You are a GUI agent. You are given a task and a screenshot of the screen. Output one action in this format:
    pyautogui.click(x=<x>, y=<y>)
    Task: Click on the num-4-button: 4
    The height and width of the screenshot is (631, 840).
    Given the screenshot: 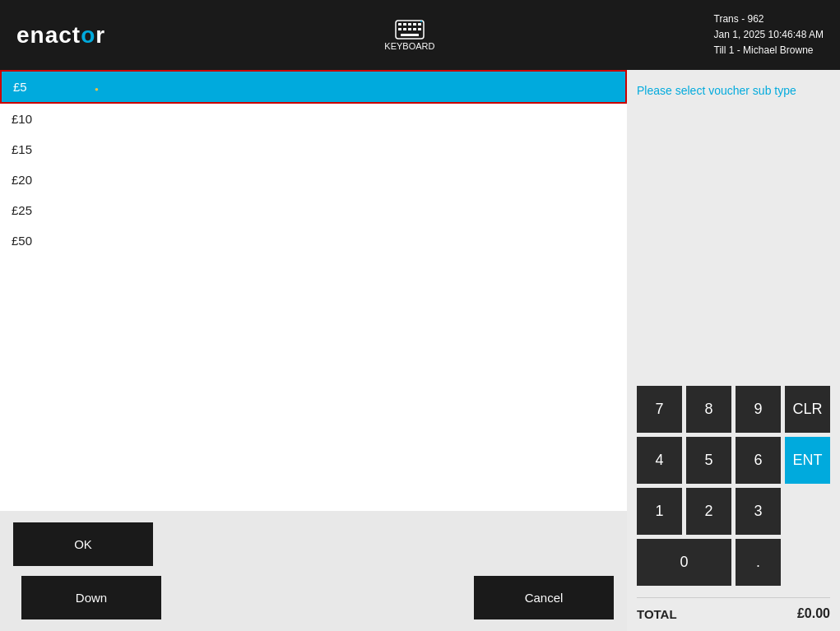 What is the action you would take?
    pyautogui.click(x=660, y=461)
    